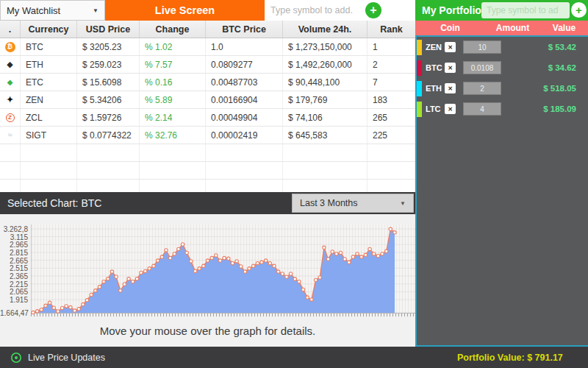 The width and height of the screenshot is (588, 368). Describe the element at coordinates (207, 65) in the screenshot. I see `watchlist-row: ◆ETH$ 259.023% 7.570.0809277$ 1,492,260,…` at that location.